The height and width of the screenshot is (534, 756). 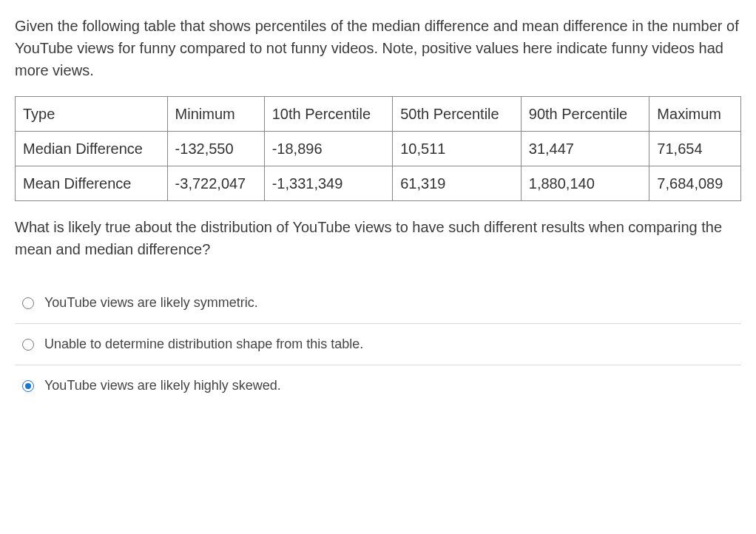 I want to click on cell-type: Mean Difference, so click(x=92, y=183).